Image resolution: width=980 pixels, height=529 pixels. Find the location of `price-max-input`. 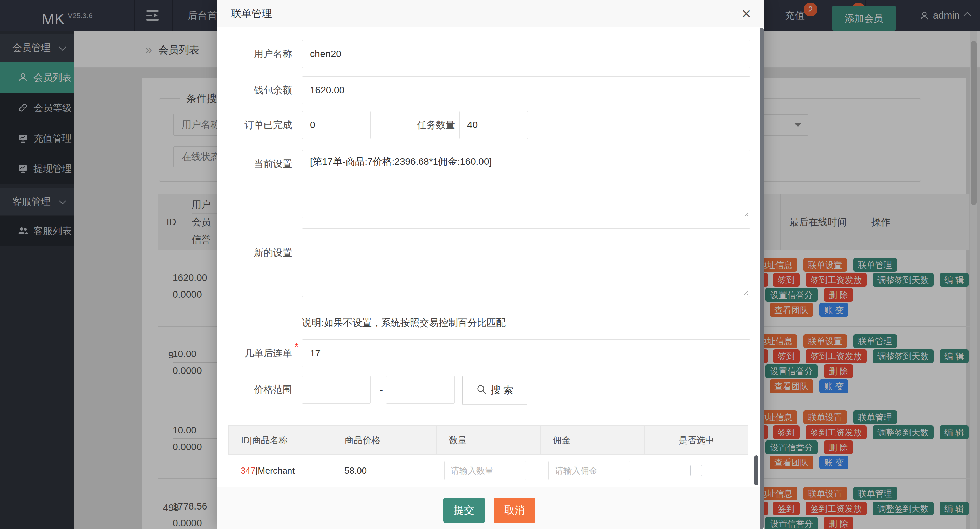

price-max-input is located at coordinates (420, 390).